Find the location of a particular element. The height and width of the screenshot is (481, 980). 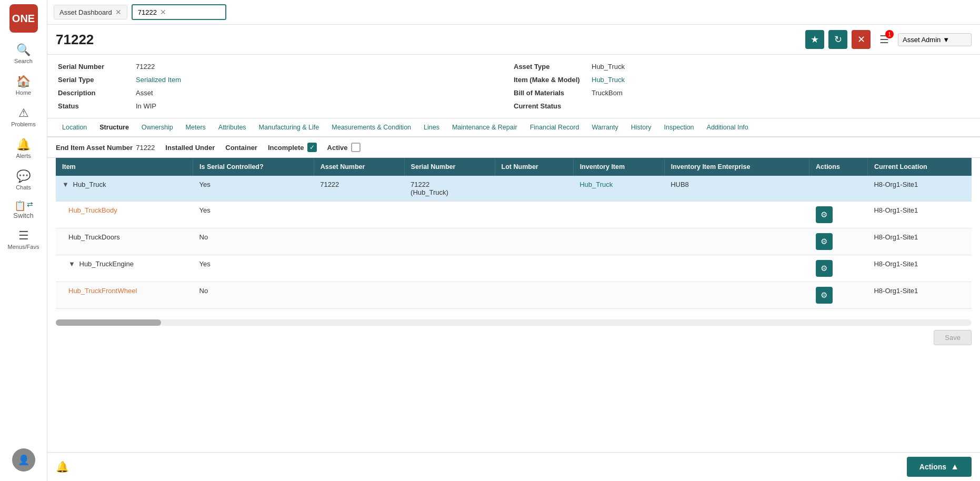

header-actions: ★ ↻ ✕ ☰ 1 Asset Admin ▼ is located at coordinates (888, 39).